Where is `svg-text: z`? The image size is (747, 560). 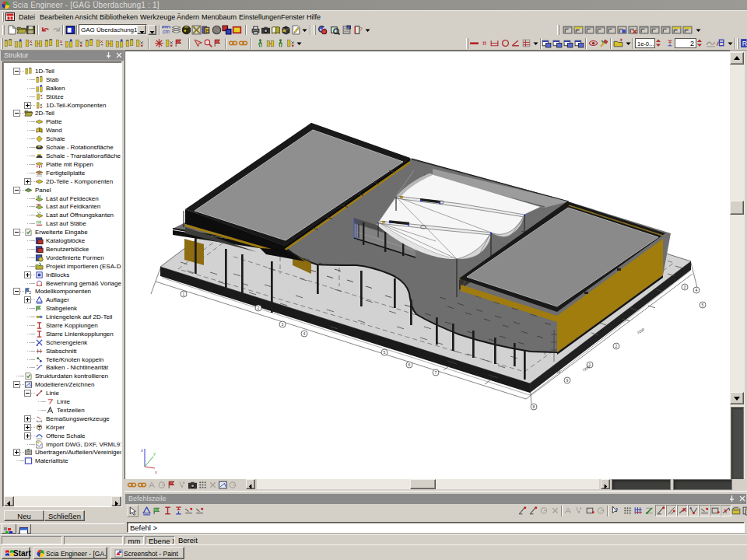 svg-text: z is located at coordinates (142, 450).